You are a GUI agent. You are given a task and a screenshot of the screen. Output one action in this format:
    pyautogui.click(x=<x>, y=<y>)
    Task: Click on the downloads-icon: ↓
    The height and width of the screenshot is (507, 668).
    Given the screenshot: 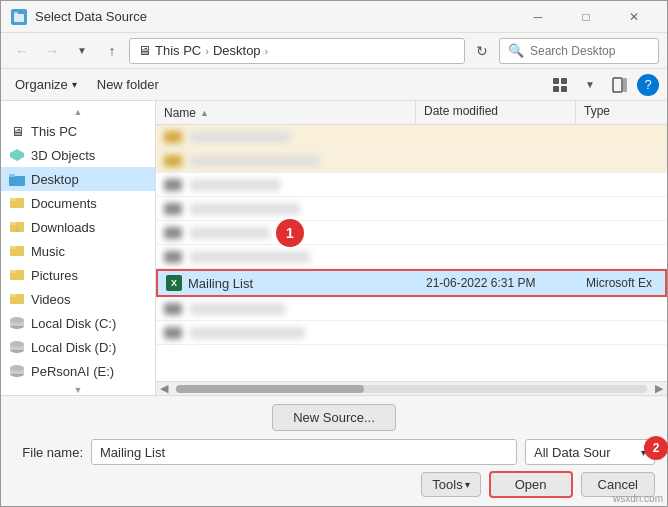 What is the action you would take?
    pyautogui.click(x=17, y=227)
    